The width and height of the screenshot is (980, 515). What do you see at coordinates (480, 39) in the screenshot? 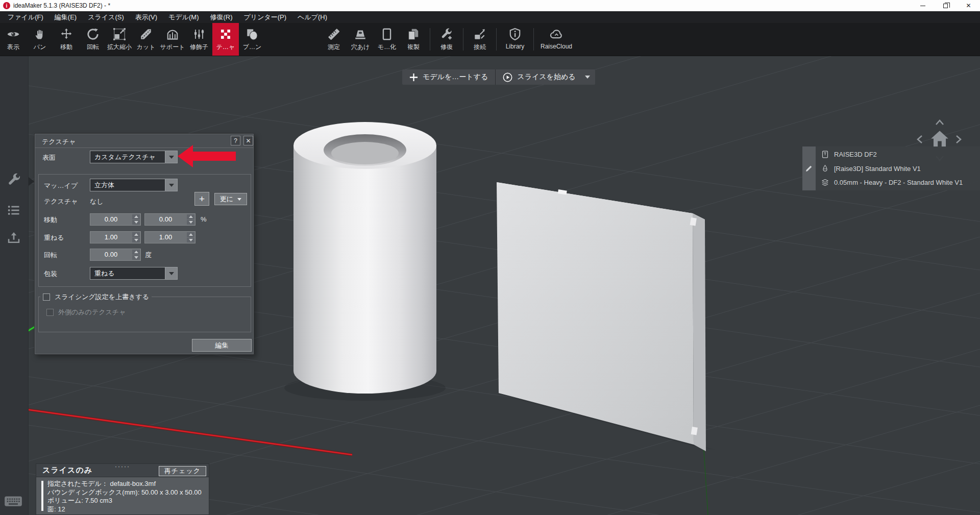
I see `toolbar-connect: 接続` at bounding box center [480, 39].